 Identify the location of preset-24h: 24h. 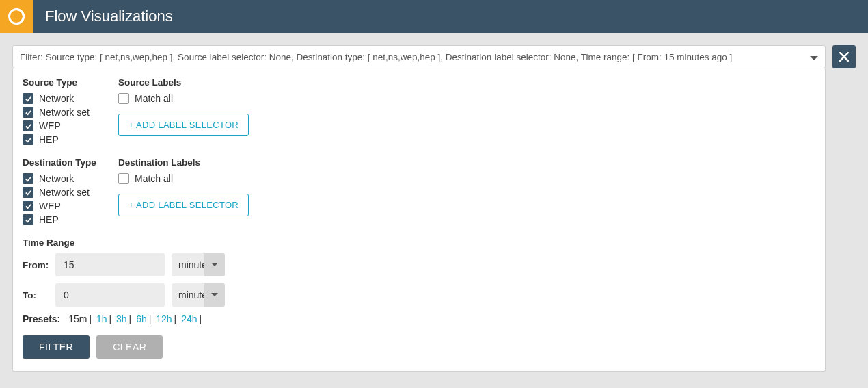
(189, 319).